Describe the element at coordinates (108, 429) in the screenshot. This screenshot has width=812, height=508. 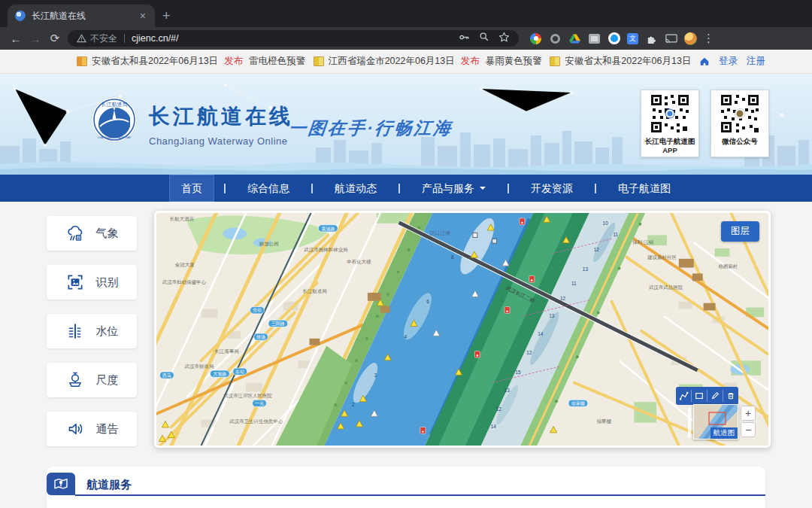
I see `sidebar-label: 通告` at that location.